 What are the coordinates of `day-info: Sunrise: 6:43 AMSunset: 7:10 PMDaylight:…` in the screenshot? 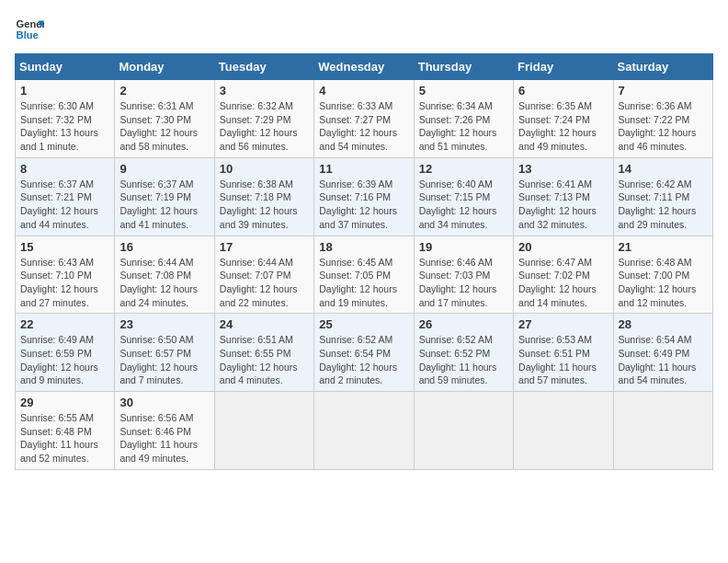 It's located at (64, 283).